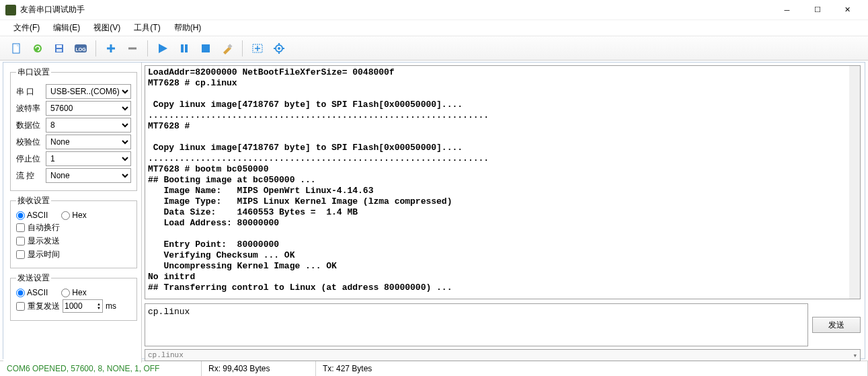  I want to click on status-tx: Tx: 427 Bytes, so click(592, 369).